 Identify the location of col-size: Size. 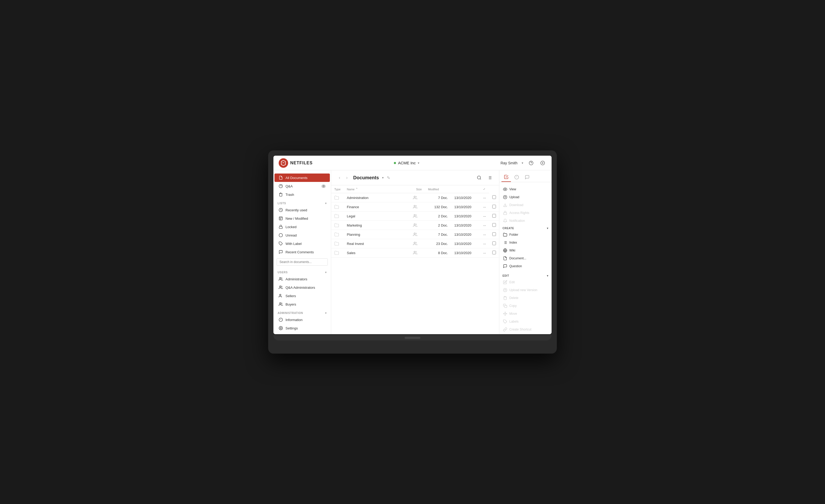
(417, 189).